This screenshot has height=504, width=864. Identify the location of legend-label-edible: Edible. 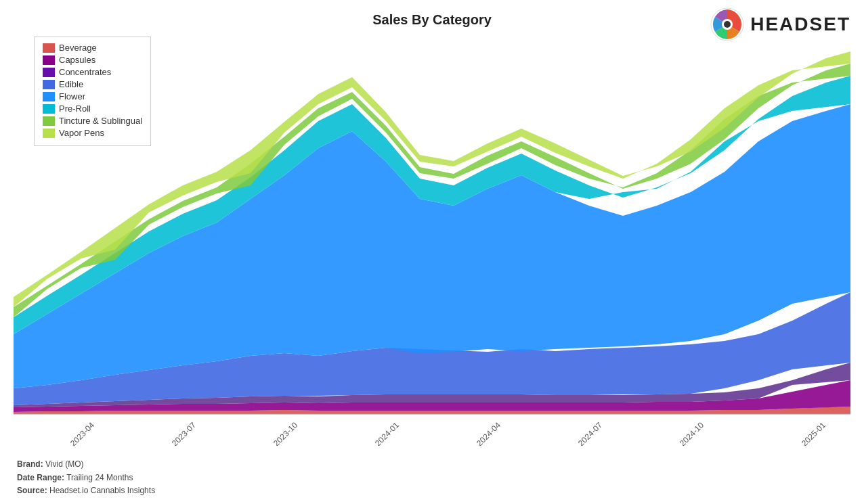
(71, 84).